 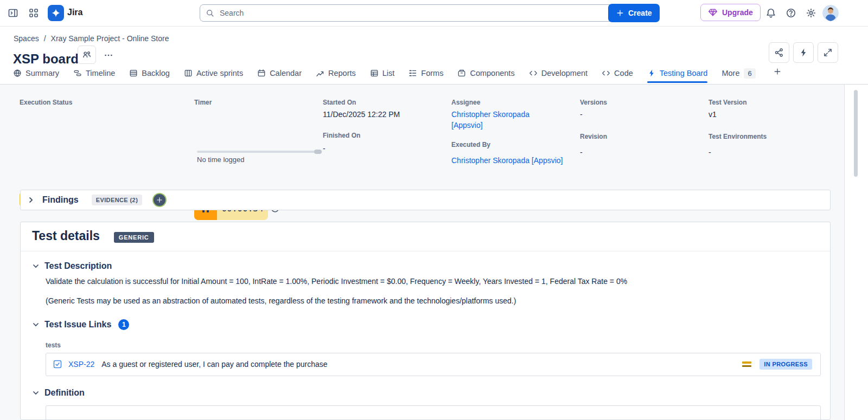 I want to click on assignee-link: Christopher Skoropada [Appsvio], so click(x=499, y=120).